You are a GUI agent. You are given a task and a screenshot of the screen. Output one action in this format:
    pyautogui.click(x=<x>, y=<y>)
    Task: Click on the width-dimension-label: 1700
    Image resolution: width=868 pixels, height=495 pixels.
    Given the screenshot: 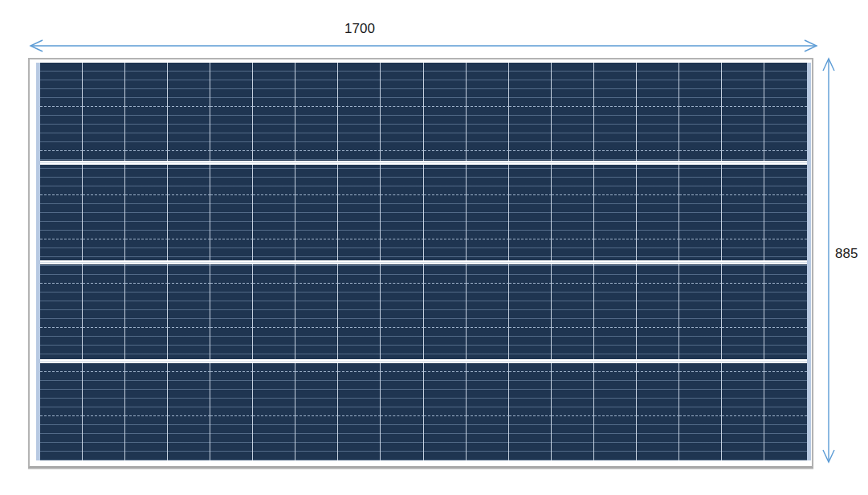 What is the action you would take?
    pyautogui.click(x=360, y=29)
    